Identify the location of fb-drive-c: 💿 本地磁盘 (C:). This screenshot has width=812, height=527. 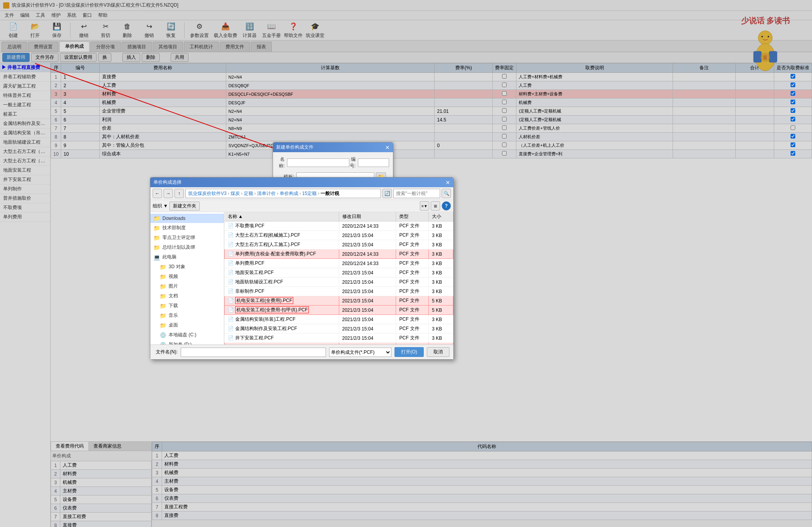
(187, 335).